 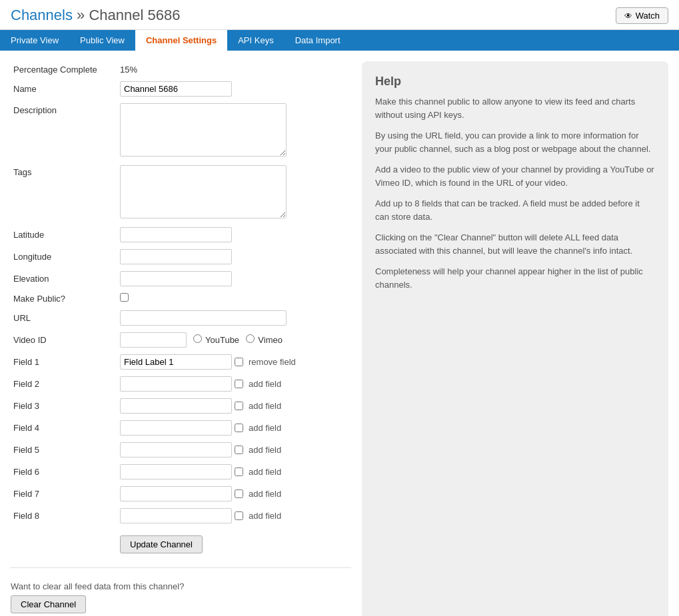 I want to click on channels-link: Channels, so click(x=41, y=15).